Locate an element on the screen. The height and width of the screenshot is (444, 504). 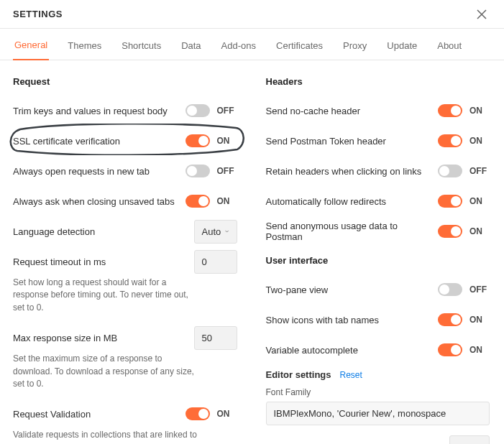
close-icon is located at coordinates (482, 14).